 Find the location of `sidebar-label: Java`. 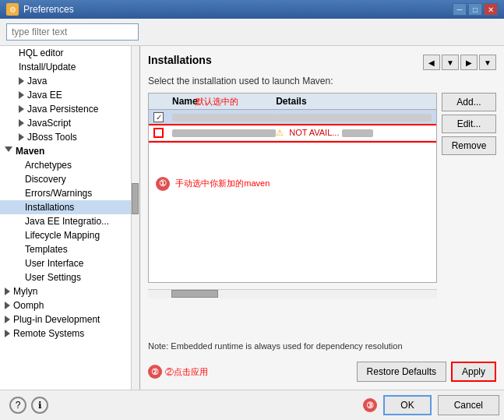

sidebar-label: Java is located at coordinates (37, 81).